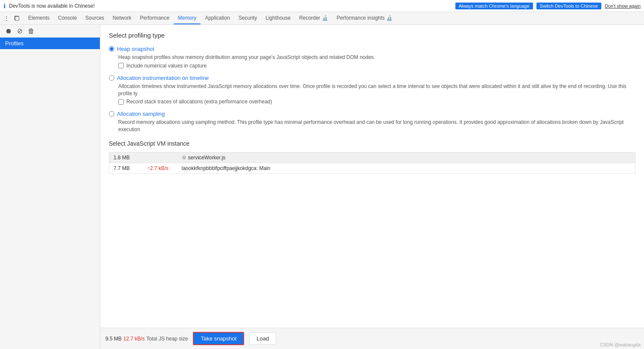  Describe the element at coordinates (406, 157) in the screenshot. I see `vm-name: ⚙serviceWorker.js` at that location.